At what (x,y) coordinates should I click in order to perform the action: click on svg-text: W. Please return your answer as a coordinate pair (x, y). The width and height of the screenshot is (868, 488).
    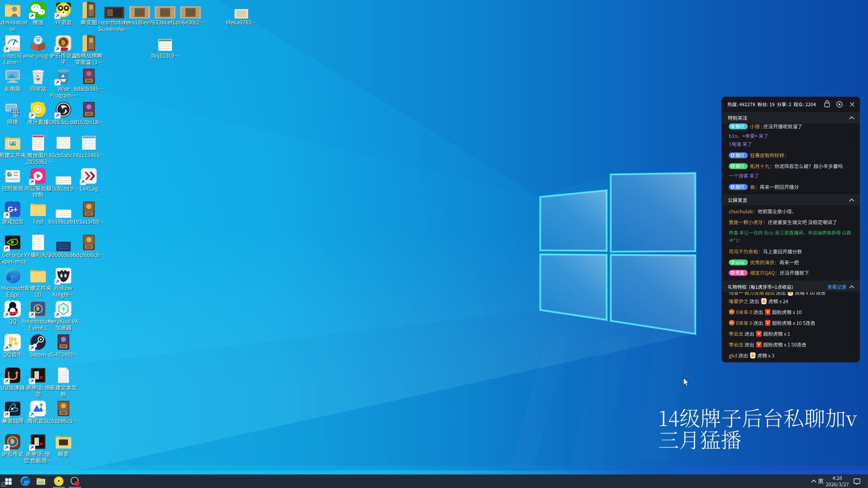
    Looking at the image, I should click on (38, 40).